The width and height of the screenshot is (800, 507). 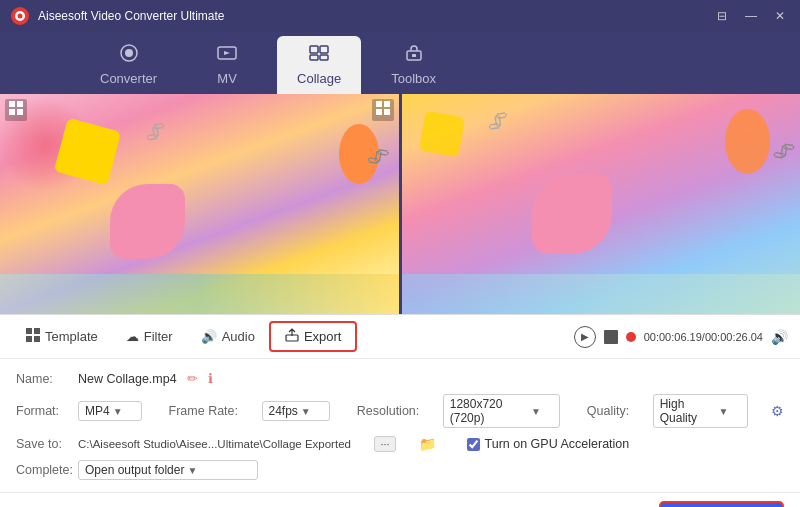 What do you see at coordinates (400, 63) in the screenshot?
I see `tab-bar: Converter MV Collage` at bounding box center [400, 63].